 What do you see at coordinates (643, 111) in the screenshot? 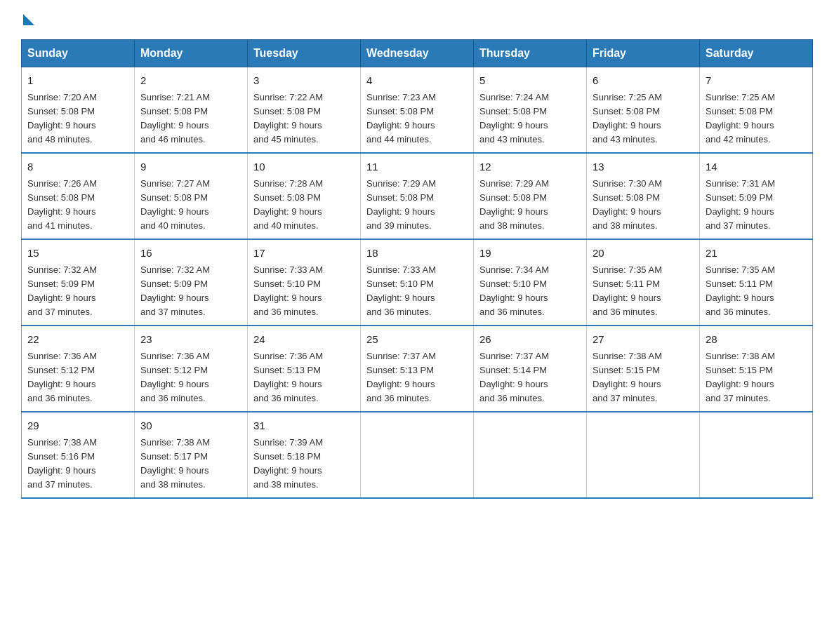
I see `table-row: 6Sunrise: 7:25 AMSunset: 5:08 PMDaylight…` at bounding box center [643, 111].